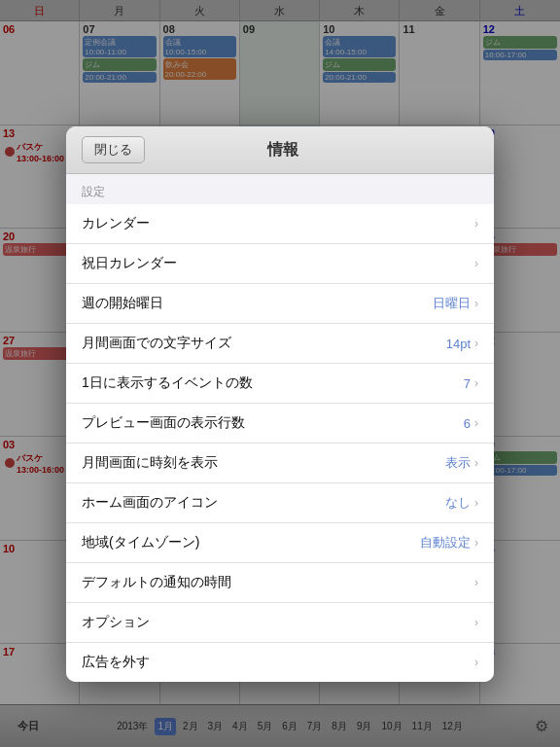 The image size is (560, 747). Describe the element at coordinates (280, 543) in the screenshot. I see `modal-item-timezone: 地域(タイムゾーン) 自動設定 ›` at that location.